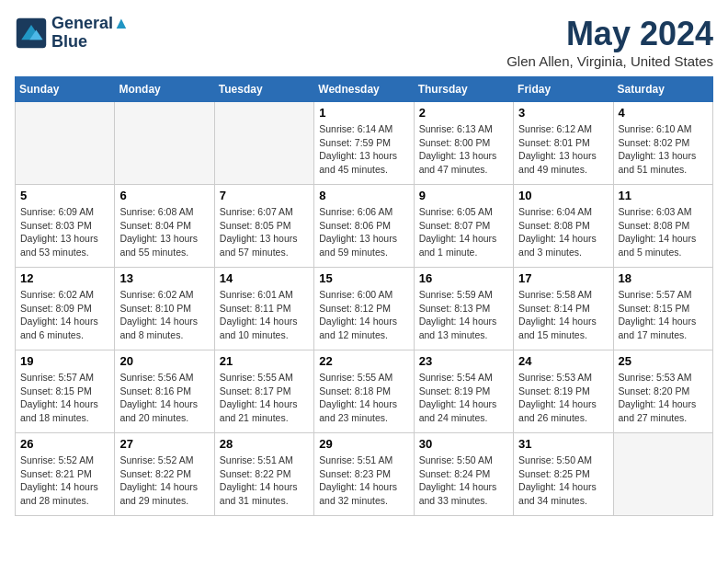 The image size is (728, 563). Describe the element at coordinates (164, 443) in the screenshot. I see `day-number: 27` at that location.